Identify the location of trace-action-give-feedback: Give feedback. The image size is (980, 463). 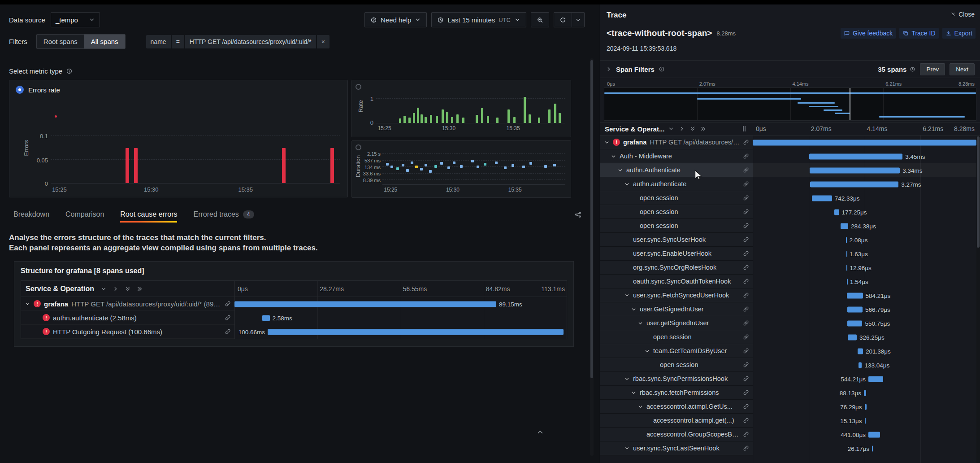
(868, 33).